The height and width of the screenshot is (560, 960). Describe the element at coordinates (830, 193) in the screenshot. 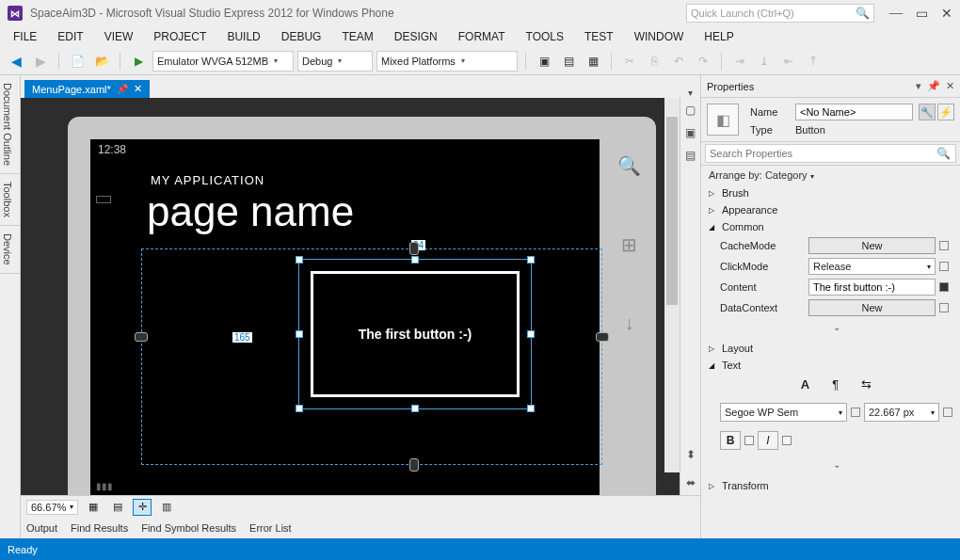

I see `category-brush: ▷Brush` at that location.